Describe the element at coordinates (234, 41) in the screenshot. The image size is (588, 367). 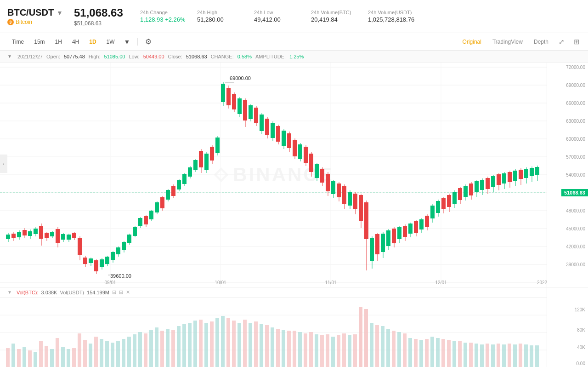
I see `toolbar-left: Time 15m 1H 4H 1D 1W ▼ ⚙` at that location.